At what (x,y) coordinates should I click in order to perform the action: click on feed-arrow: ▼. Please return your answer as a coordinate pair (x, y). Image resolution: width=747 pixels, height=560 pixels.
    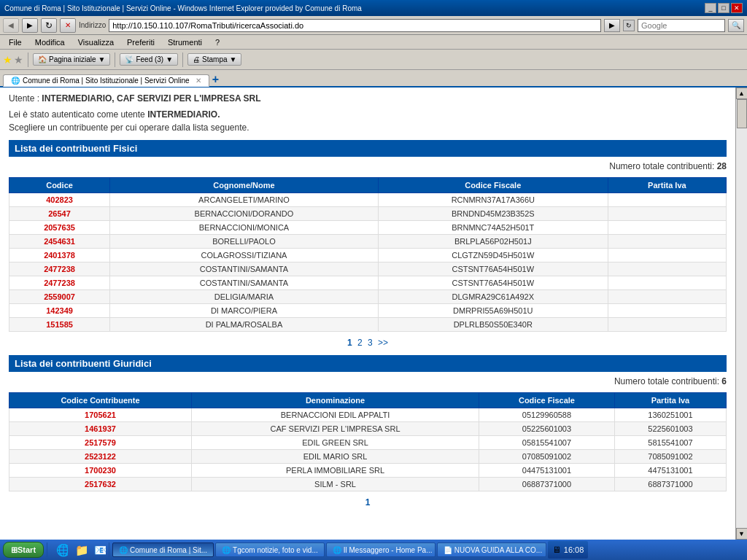
    Looking at the image, I should click on (169, 60).